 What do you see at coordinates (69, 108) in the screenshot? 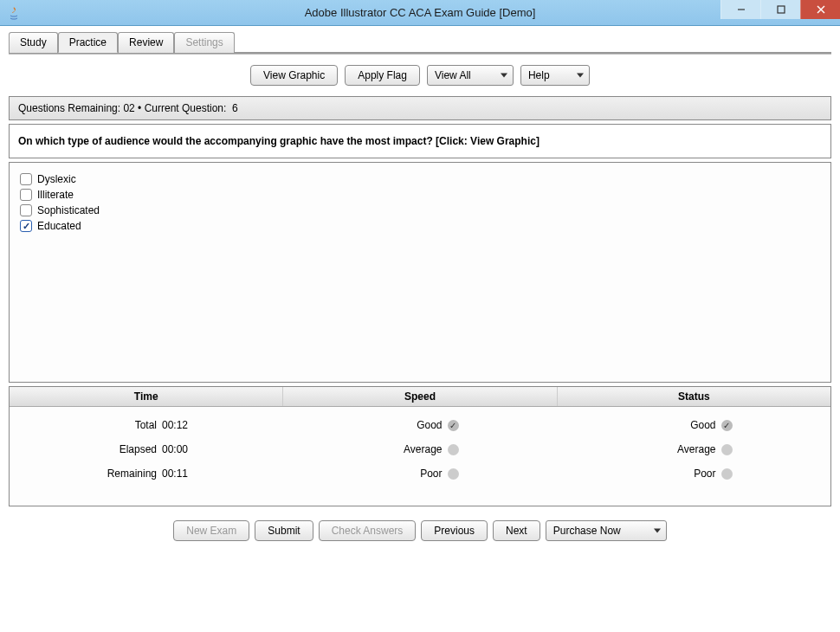
I see `remaining-label: Questions Remaining:` at bounding box center [69, 108].